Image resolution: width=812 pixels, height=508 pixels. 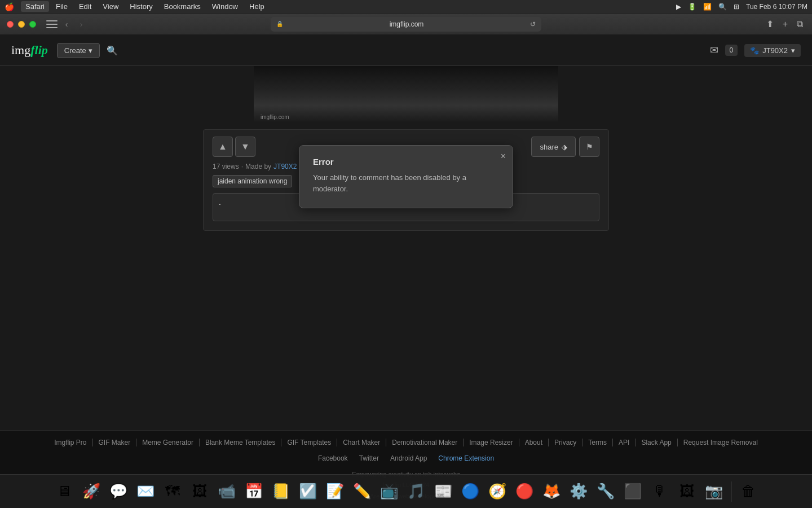 What do you see at coordinates (406, 51) in the screenshot?
I see `site-navbar: img flip Create ▾ 🔍 ✉ 0 🐾 JT90X2 ▾` at bounding box center [406, 51].